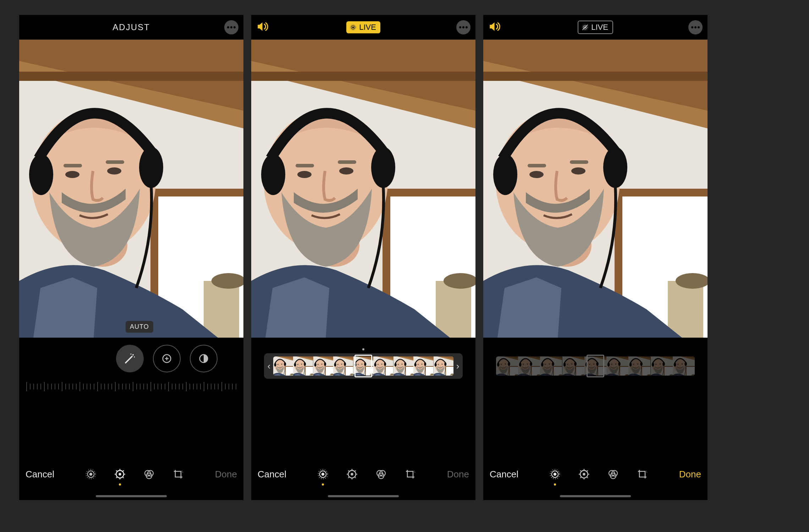 The image size is (809, 532). I want to click on live-scrubber-zone: ‹ ›, so click(363, 377).